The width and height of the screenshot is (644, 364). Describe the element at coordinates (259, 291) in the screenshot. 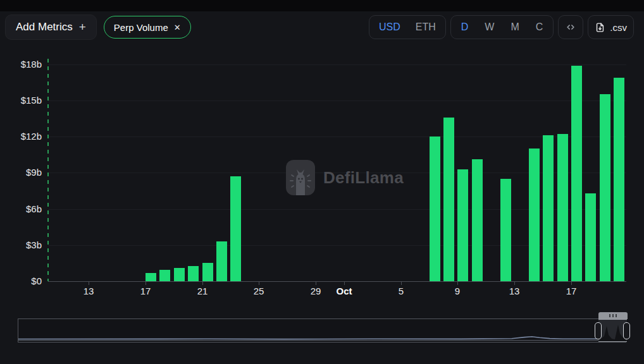

I see `x-tick-label: 25` at that location.